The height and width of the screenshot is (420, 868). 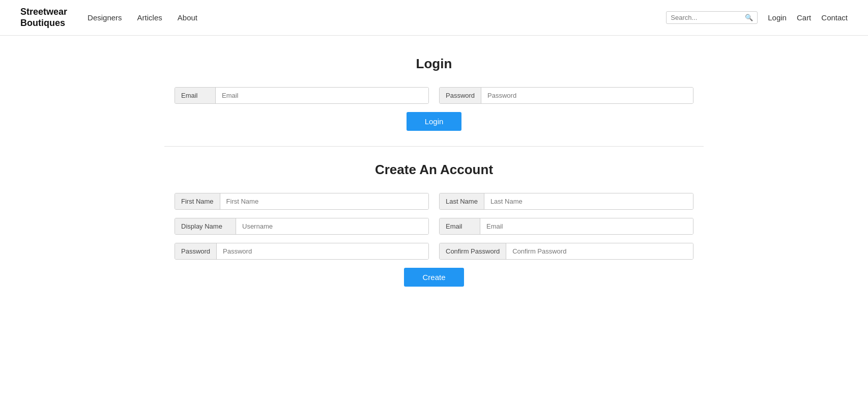 I want to click on last-name-input, so click(x=589, y=202).